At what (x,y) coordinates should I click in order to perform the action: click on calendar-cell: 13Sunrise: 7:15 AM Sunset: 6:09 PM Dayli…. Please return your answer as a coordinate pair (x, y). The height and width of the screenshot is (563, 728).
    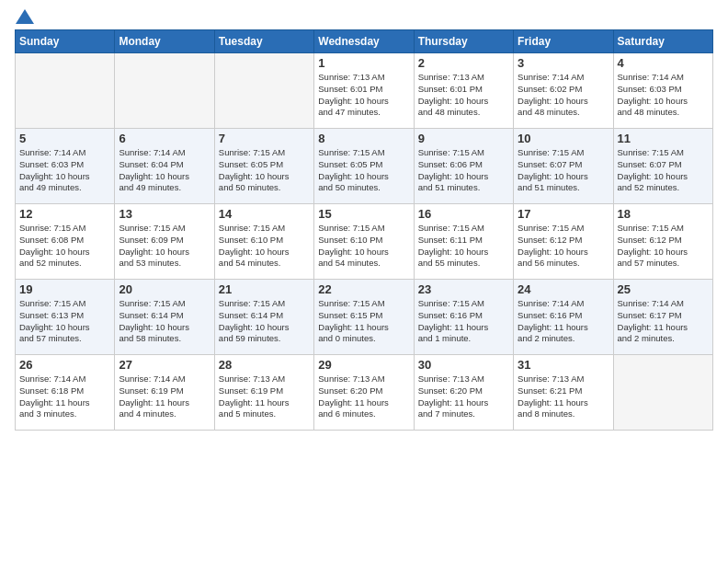
    Looking at the image, I should click on (165, 242).